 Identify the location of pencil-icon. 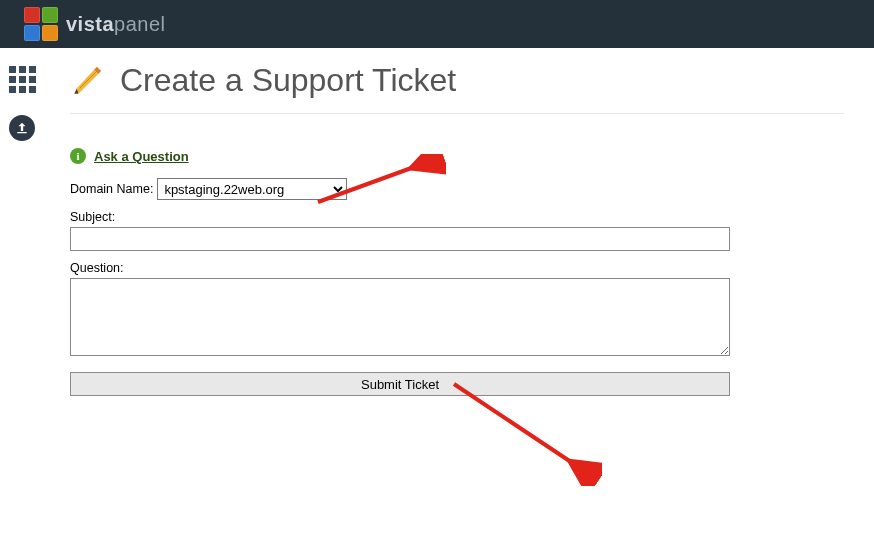
(87, 81).